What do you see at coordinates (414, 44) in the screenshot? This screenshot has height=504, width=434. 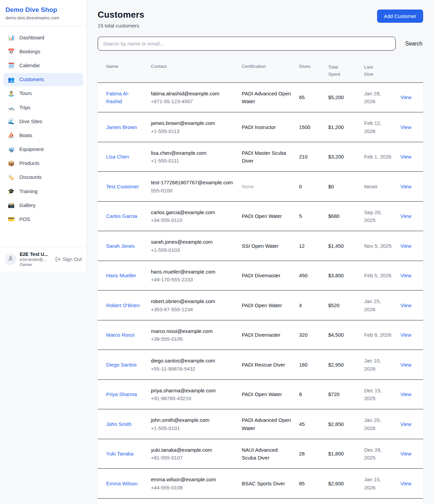 I see `search-button: Search` at bounding box center [414, 44].